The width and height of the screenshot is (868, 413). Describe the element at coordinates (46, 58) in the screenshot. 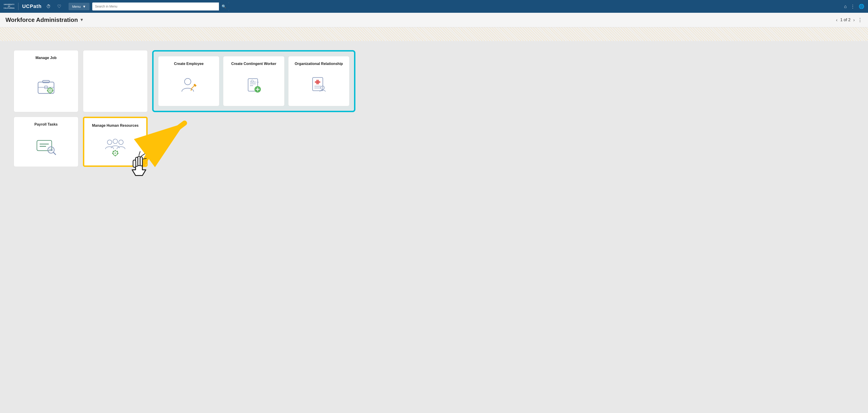

I see `manage-job-title: Manage Job` at that location.